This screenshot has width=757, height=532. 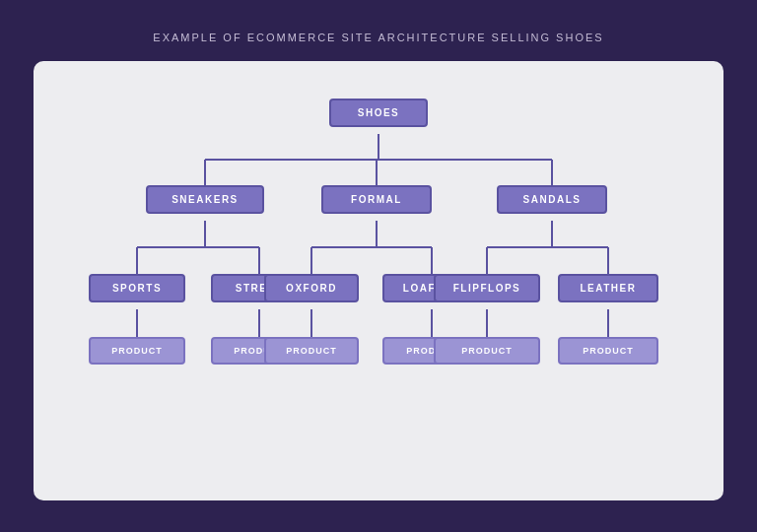 I want to click on page-title: EXAMPLE OF ECOMMERCE SITE ARCHITECTURE S…, so click(x=378, y=37).